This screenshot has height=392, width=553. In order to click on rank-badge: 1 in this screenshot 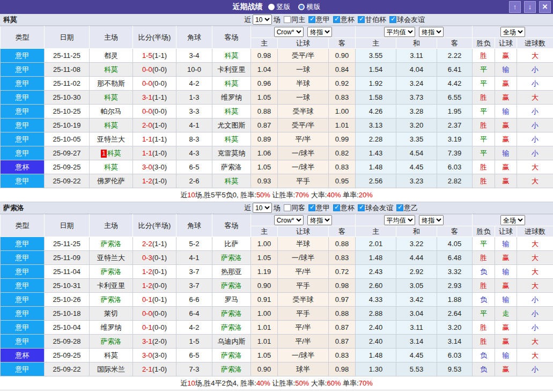, I will do `click(104, 153)`.